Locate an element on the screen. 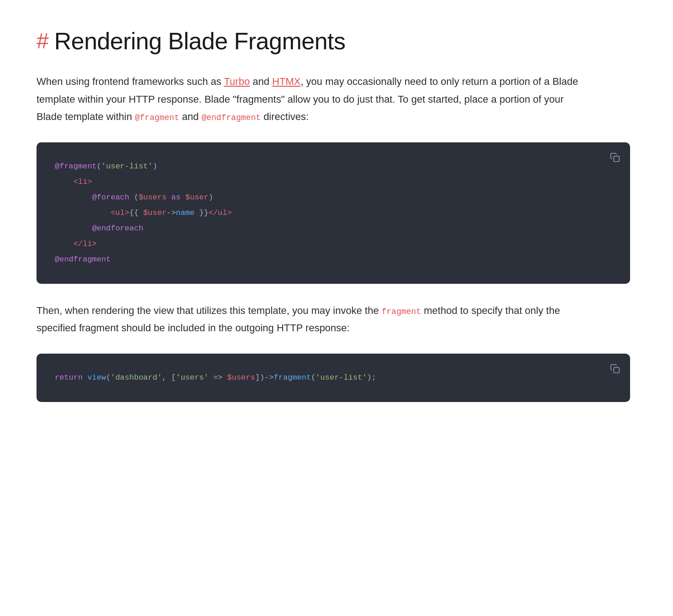 This screenshot has width=673, height=616. intro-text-between: and is located at coordinates (261, 81).